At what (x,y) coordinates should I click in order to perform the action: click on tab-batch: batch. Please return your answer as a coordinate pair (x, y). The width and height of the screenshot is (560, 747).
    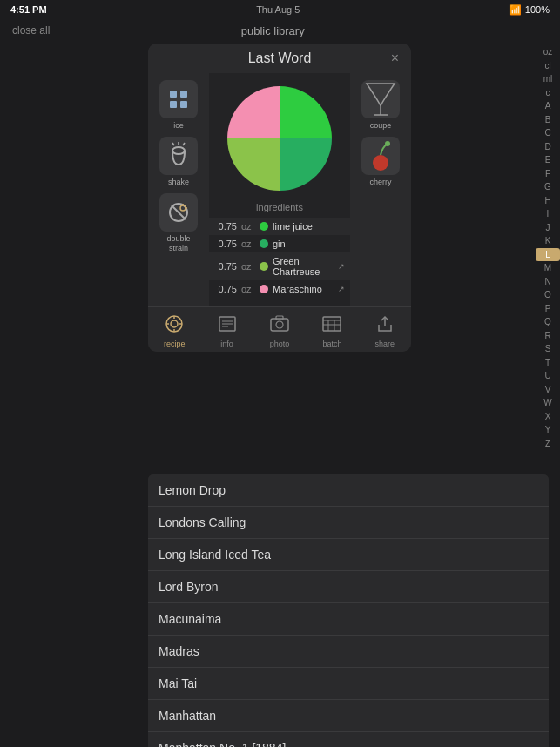
    Looking at the image, I should click on (332, 329).